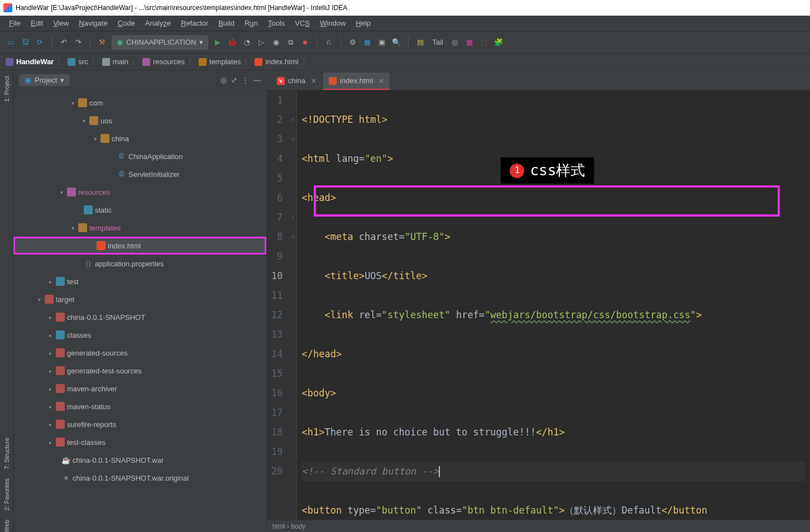  I want to click on tree-mavenstatus: ▸maven-status, so click(140, 406).